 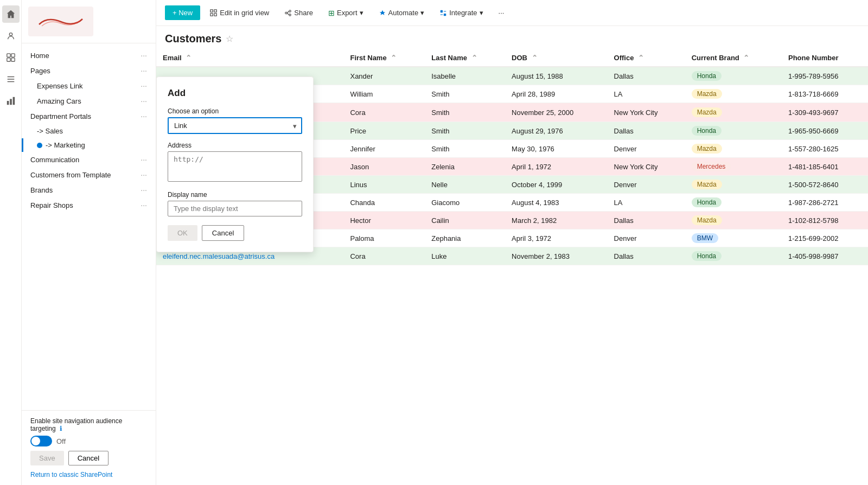 What do you see at coordinates (144, 116) in the screenshot?
I see `sidebar-dots-dept: ···` at bounding box center [144, 116].